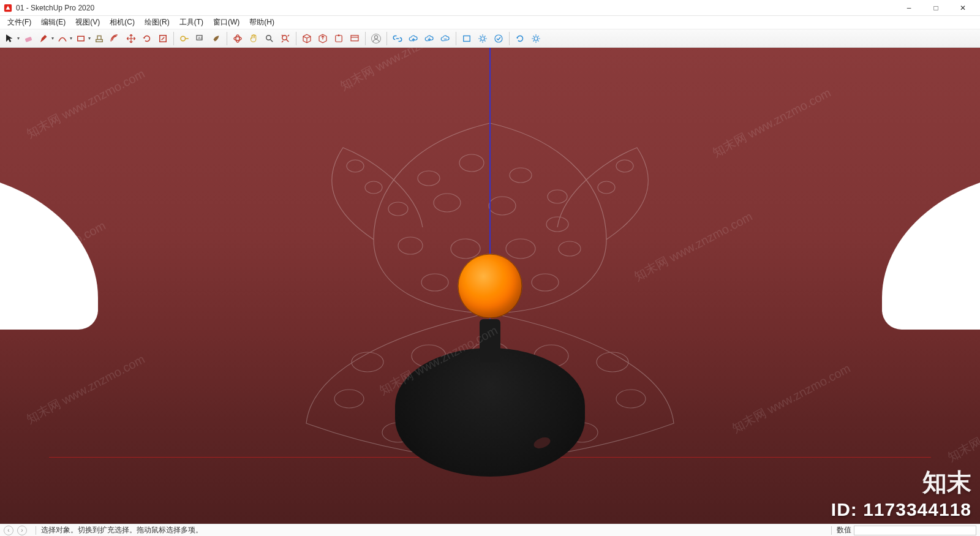  Describe the element at coordinates (413, 39) in the screenshot. I see `cloud-upload` at that location.